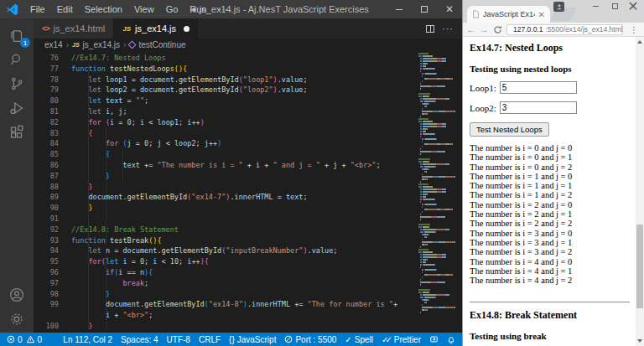  Describe the element at coordinates (67, 45) in the screenshot. I see `chevron-right-icon: ›` at that location.